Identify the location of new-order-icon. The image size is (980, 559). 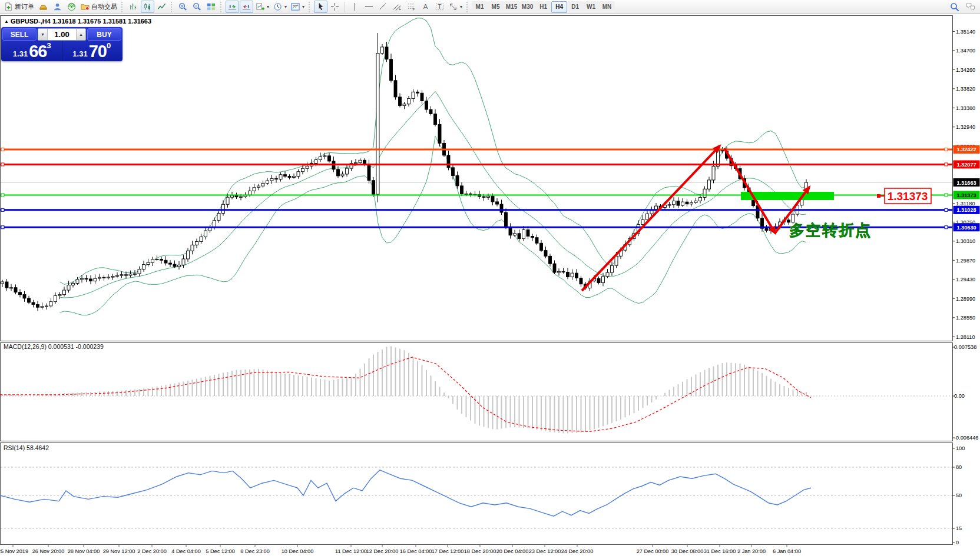
(8, 7).